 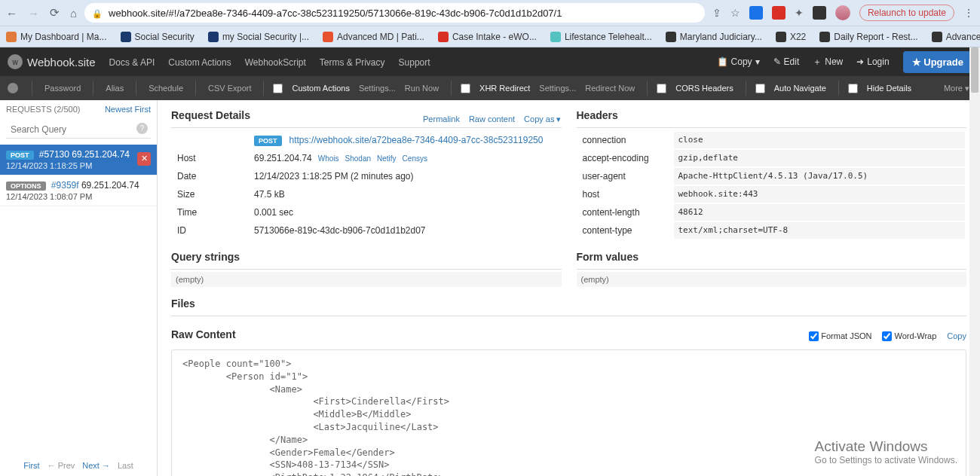 What do you see at coordinates (144, 159) in the screenshot?
I see `delete-icon: ✕` at bounding box center [144, 159].